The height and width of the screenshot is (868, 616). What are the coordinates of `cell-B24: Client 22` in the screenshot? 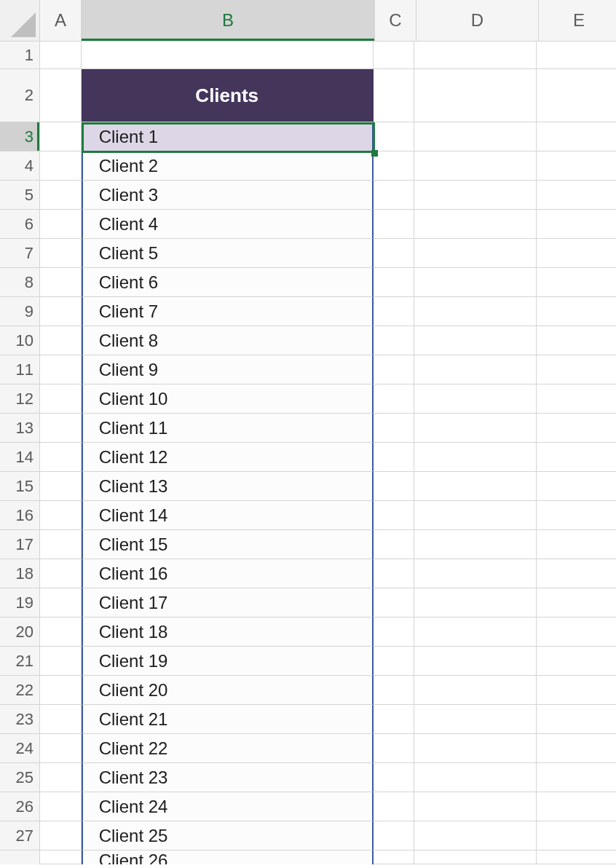 It's located at (227, 749).